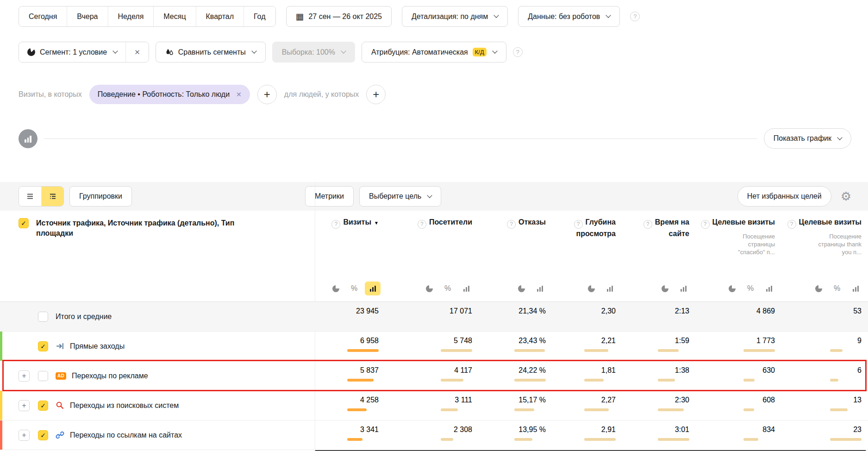 This screenshot has height=451, width=868. I want to click on metric-value: 1:38, so click(682, 370).